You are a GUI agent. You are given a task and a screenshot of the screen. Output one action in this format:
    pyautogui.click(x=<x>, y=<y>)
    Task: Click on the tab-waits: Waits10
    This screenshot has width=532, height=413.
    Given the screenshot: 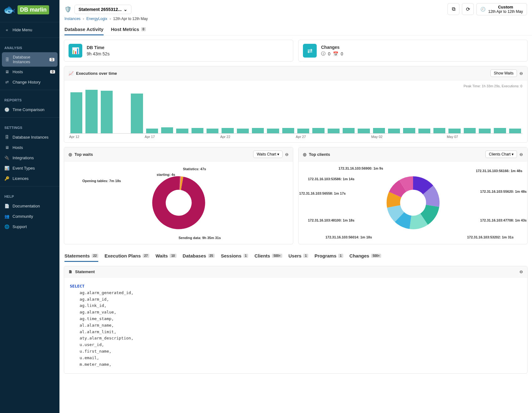 What is the action you would take?
    pyautogui.click(x=166, y=256)
    